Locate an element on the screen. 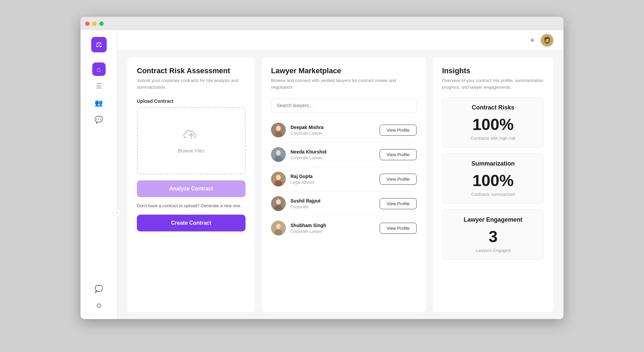 The width and height of the screenshot is (644, 352). contract-panel: Contract Risk Assessment Submit your cor… is located at coordinates (191, 185).